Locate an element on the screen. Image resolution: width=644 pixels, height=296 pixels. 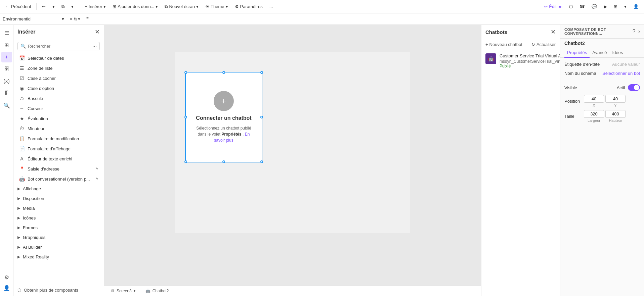
grid-button: ⊞ is located at coordinates (615, 7).